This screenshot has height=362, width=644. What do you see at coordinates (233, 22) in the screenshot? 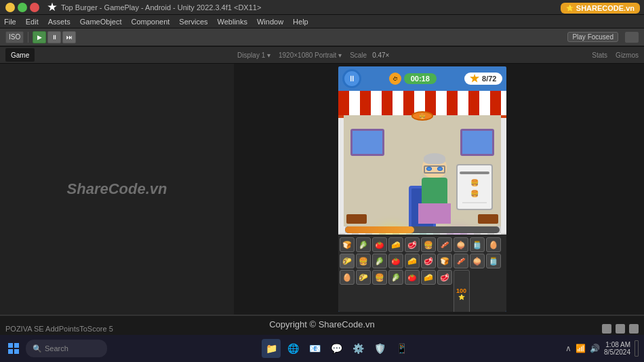
I see `menu-weblinks: Weblinks` at bounding box center [233, 22].